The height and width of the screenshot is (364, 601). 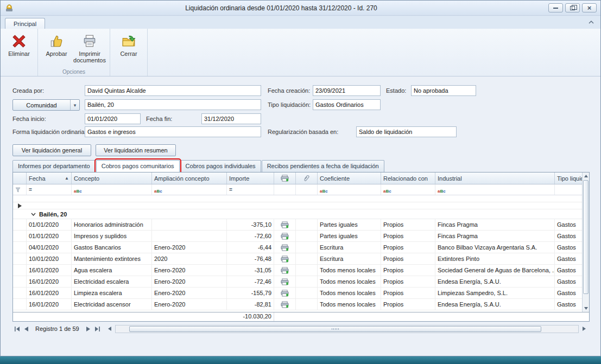 What do you see at coordinates (586, 308) in the screenshot?
I see `scroll-down-button` at bounding box center [586, 308].